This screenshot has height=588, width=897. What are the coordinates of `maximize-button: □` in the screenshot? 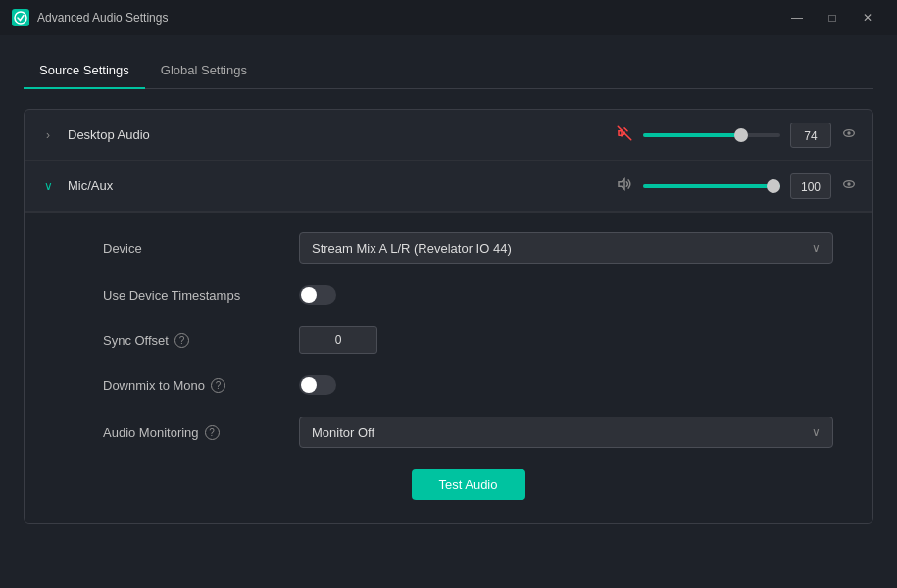 It's located at (832, 18).